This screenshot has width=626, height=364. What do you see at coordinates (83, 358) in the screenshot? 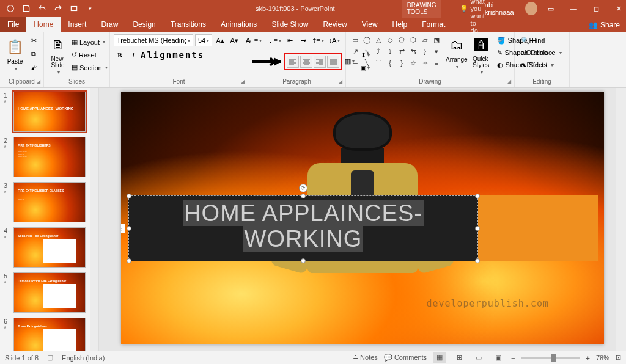
I see `language-indicator: English (India)` at bounding box center [83, 358].